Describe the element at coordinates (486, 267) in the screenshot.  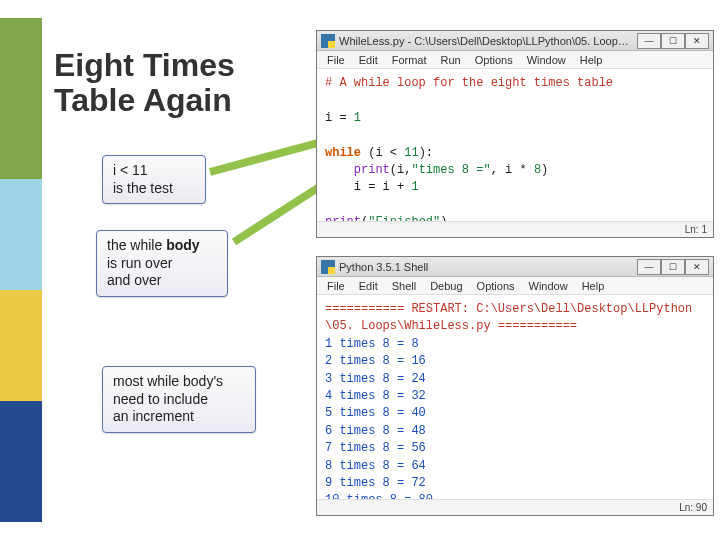
I see `shell-title-text: Python 3.5.1 Shell` at that location.